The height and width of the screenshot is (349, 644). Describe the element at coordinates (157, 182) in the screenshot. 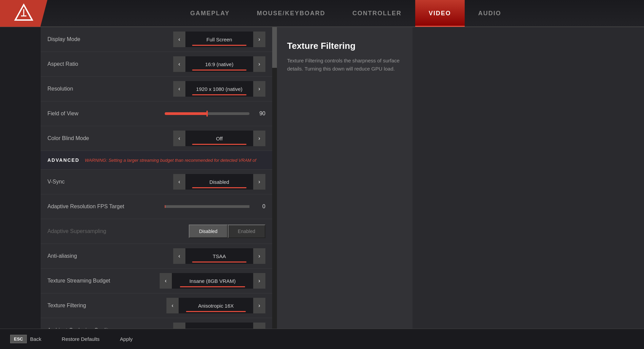

I see `vsync-row: V-Sync ‹ Disabled ›` at that location.